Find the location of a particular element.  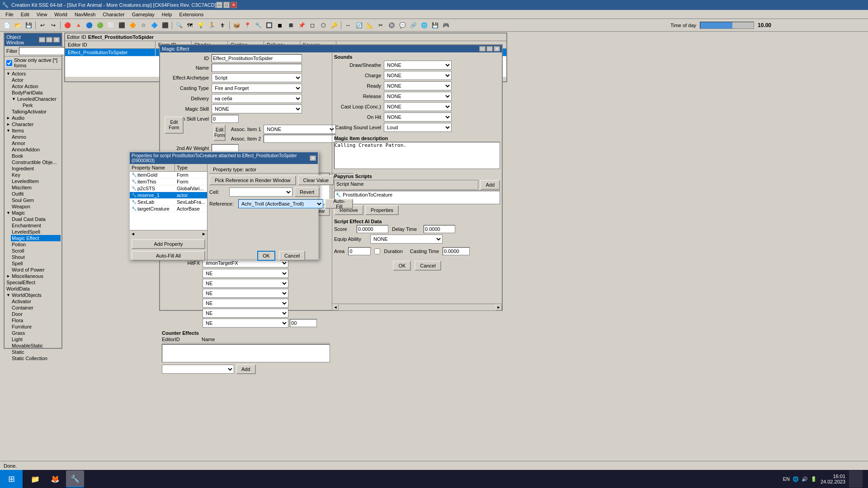

toolbar-31: 💬 is located at coordinates (402, 25).